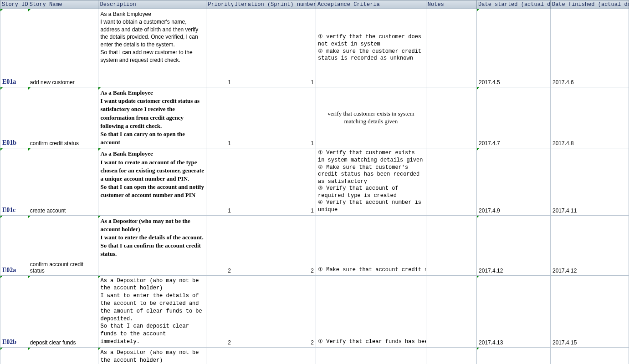 This screenshot has width=629, height=364. Describe the element at coordinates (63, 118) in the screenshot. I see `cell-story-name: confirm credit status` at that location.